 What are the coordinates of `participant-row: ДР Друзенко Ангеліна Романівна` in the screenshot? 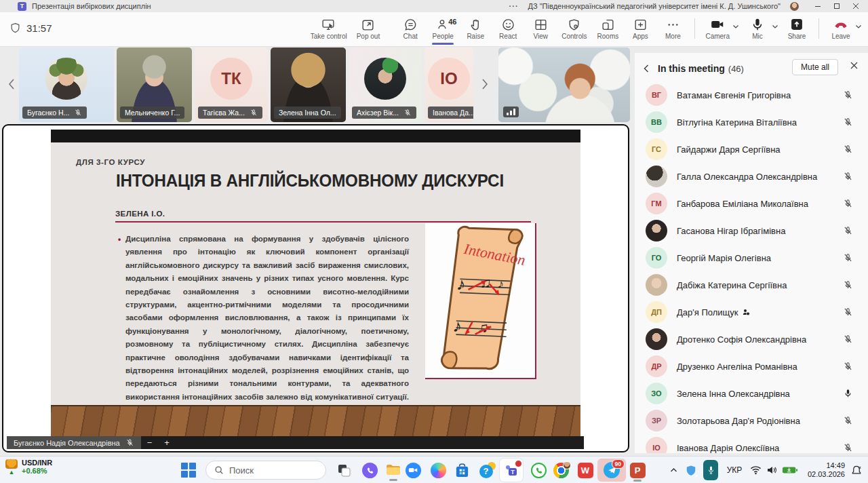 It's located at (751, 366).